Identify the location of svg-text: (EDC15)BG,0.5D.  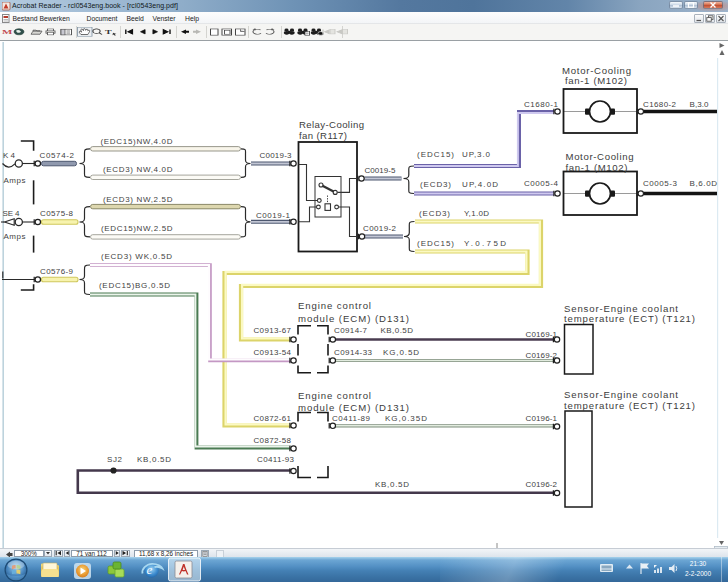
(134, 286).